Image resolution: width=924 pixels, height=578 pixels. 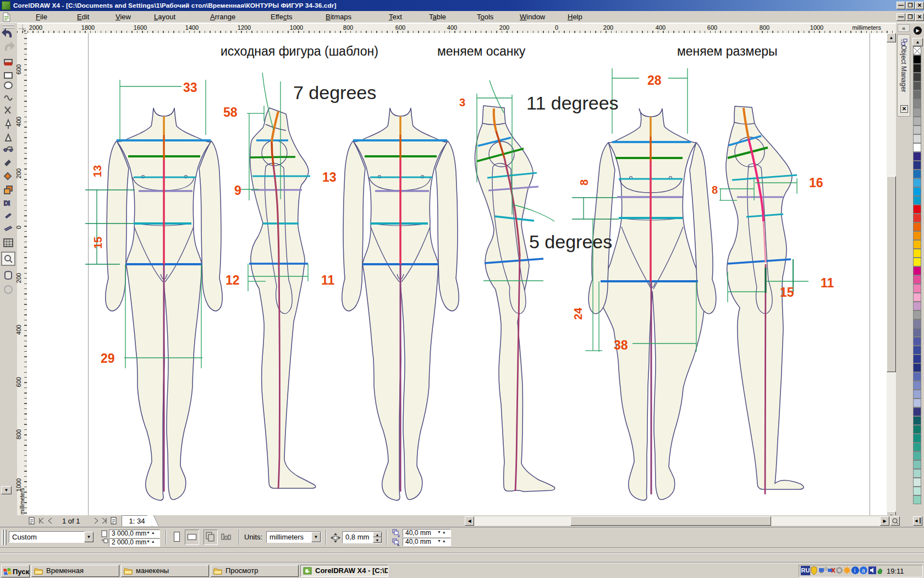 What do you see at coordinates (233, 280) in the screenshot?
I see `svg-text: 12` at bounding box center [233, 280].